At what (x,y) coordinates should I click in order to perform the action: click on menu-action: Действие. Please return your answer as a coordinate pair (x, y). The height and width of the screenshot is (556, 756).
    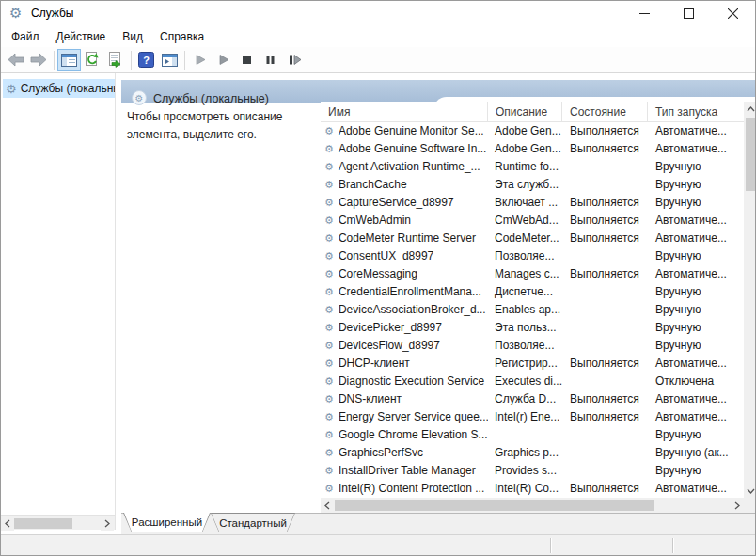
    Looking at the image, I should click on (81, 37).